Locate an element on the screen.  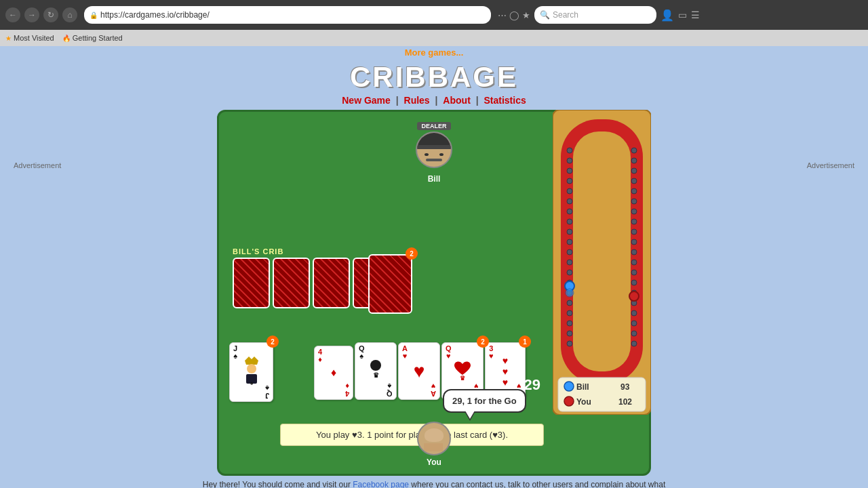
card-tl: 3♥ is located at coordinates (491, 352).